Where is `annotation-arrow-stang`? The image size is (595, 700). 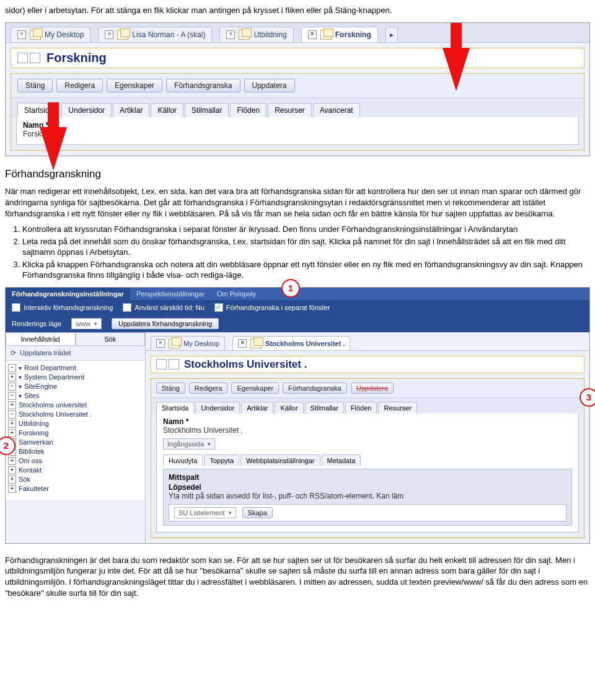
annotation-arrow-stang is located at coordinates (53, 149).